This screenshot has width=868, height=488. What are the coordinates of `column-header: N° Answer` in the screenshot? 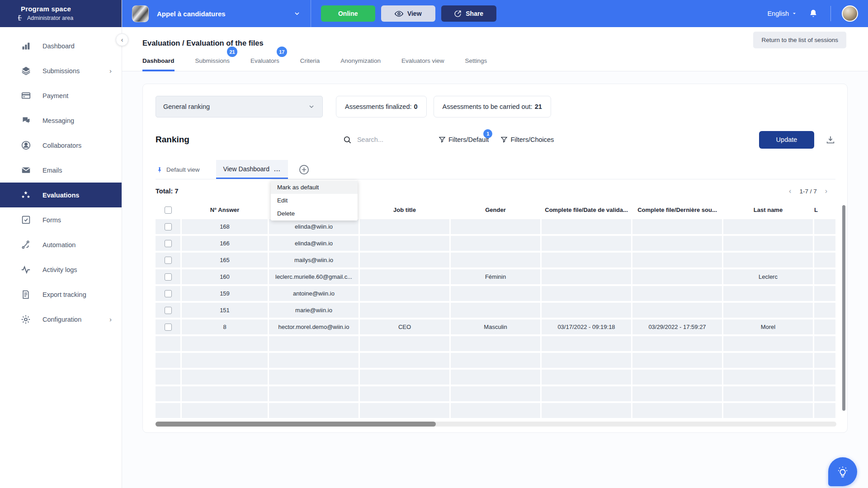 It's located at (225, 210).